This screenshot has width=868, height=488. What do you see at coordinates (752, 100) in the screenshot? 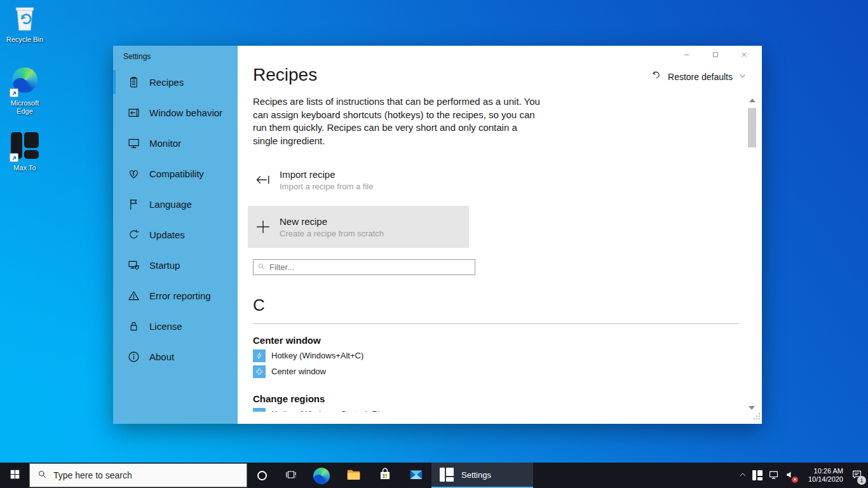
I see `scroll-up-arrow` at bounding box center [752, 100].